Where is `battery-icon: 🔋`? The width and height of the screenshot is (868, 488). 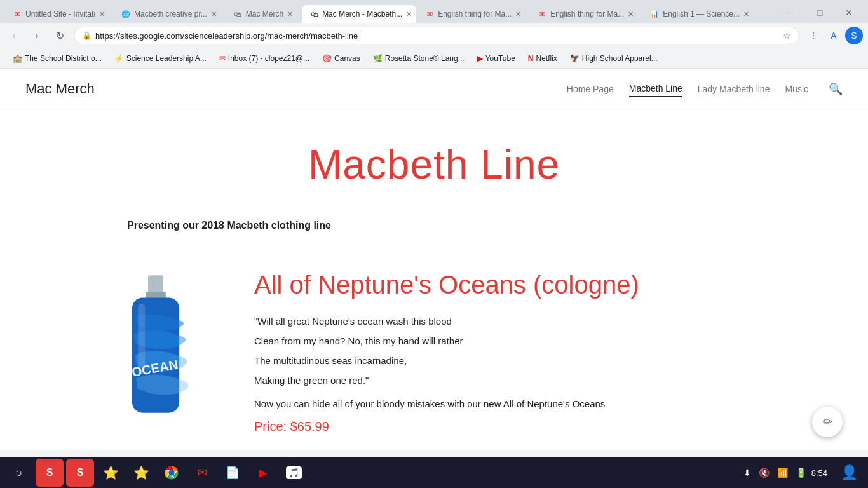
battery-icon: 🔋 is located at coordinates (801, 473).